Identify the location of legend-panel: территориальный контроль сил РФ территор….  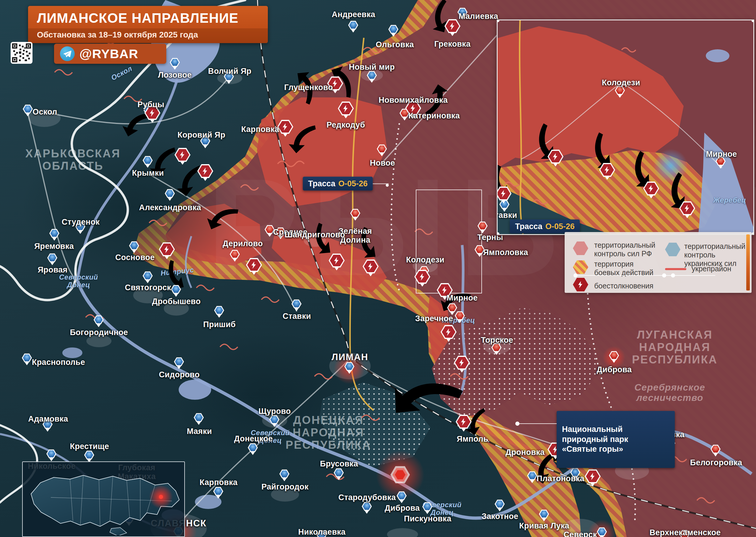
(658, 263).